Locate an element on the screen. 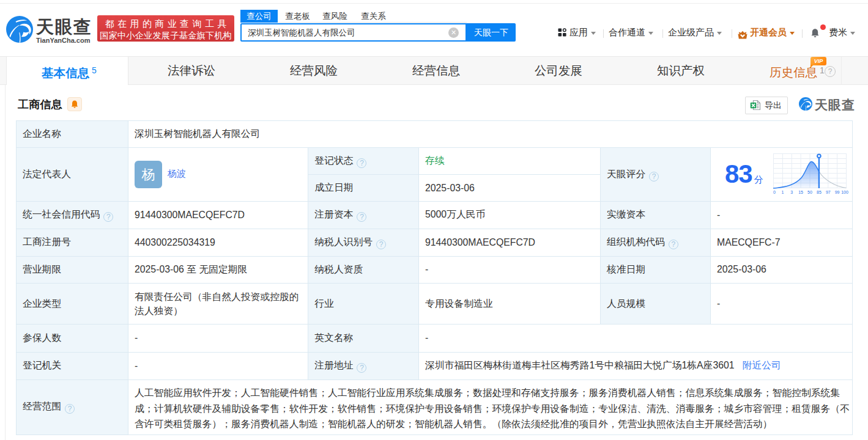 Image resolution: width=868 pixels, height=440 pixels. svg-text: 50 is located at coordinates (810, 192).